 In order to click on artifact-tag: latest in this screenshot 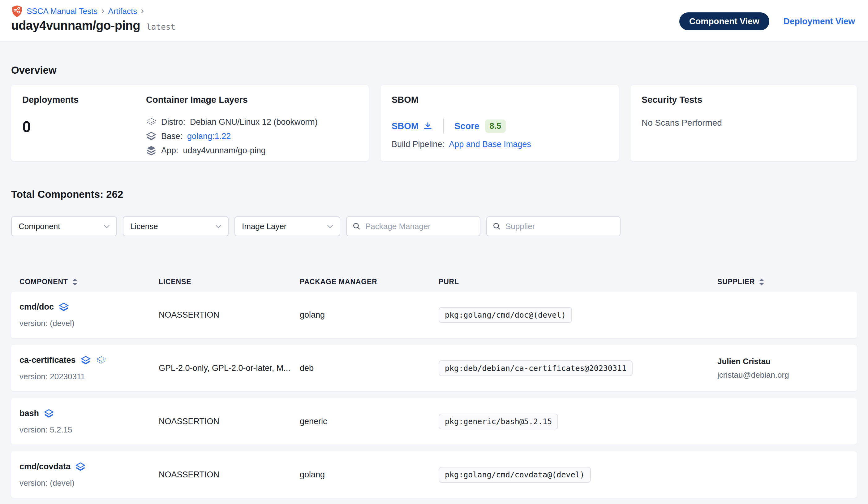, I will do `click(161, 27)`.